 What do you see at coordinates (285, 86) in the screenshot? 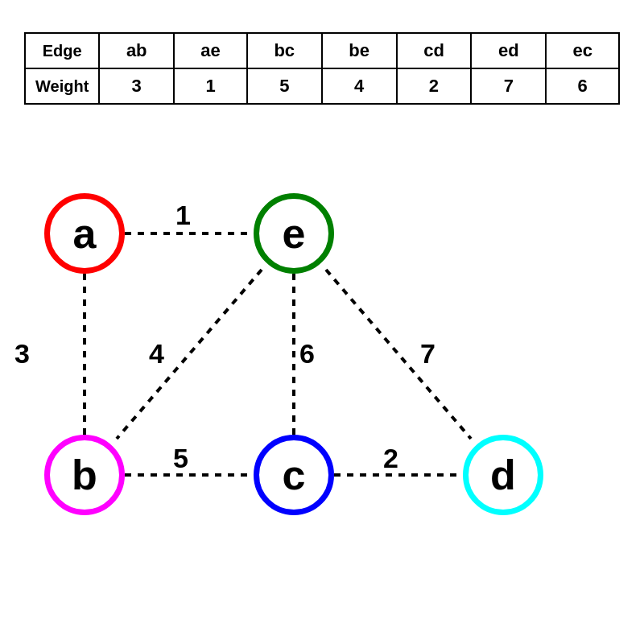
I see `table-weight-bc: 5` at bounding box center [285, 86].